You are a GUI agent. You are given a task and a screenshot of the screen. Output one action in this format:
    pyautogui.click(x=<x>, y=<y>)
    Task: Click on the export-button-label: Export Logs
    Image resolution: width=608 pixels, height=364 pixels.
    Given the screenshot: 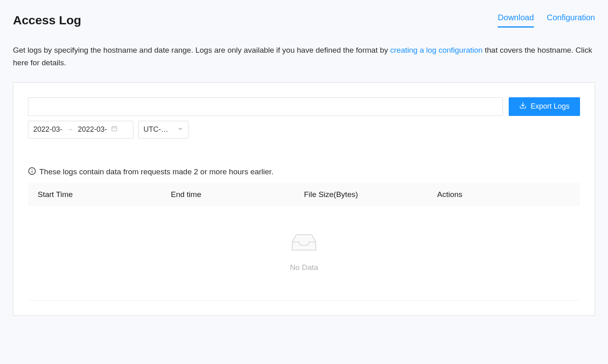 What is the action you would take?
    pyautogui.click(x=550, y=106)
    